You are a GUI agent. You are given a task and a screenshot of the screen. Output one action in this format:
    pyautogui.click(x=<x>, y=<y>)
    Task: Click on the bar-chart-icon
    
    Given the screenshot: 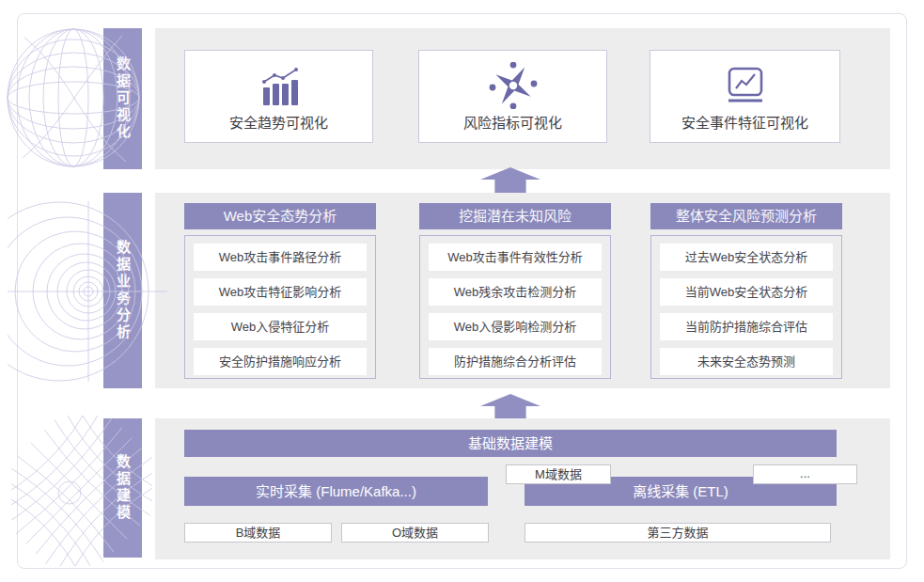 What is the action you would take?
    pyautogui.click(x=278, y=86)
    